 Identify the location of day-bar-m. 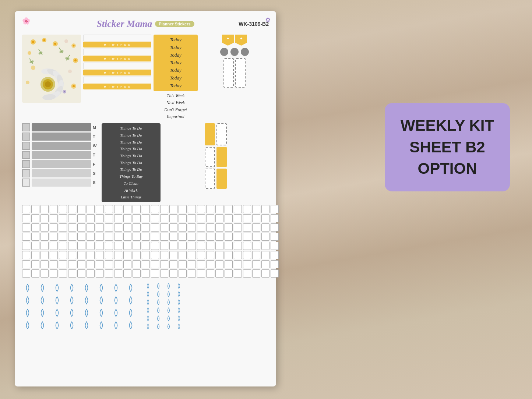
(61, 127).